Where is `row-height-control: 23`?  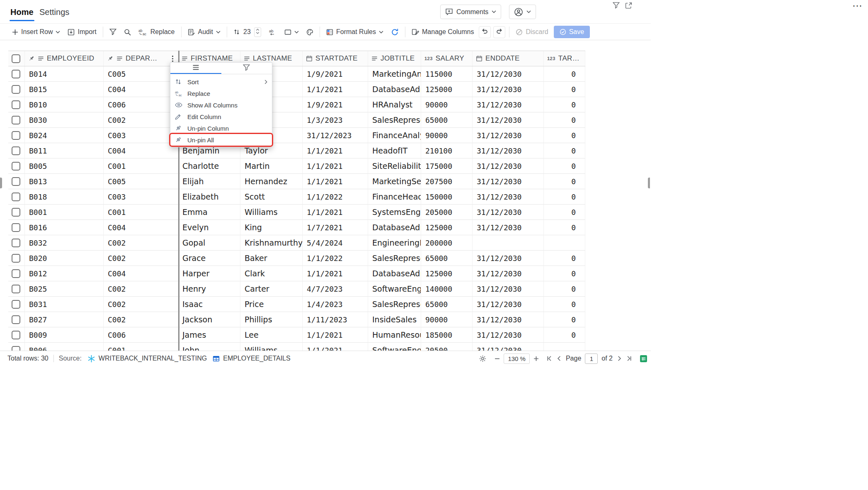 row-height-control: 23 is located at coordinates (247, 32).